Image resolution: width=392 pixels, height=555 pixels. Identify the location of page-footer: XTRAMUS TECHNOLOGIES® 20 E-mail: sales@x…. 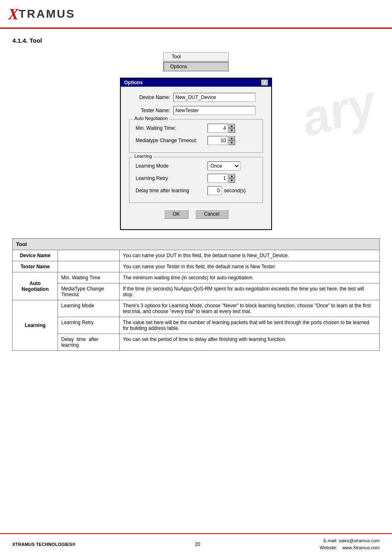
(196, 544).